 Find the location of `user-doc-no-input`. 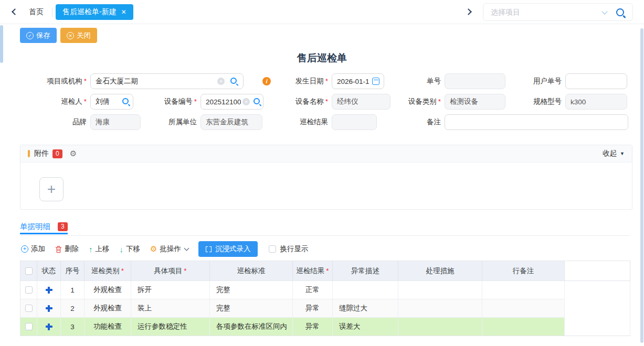

user-doc-no-input is located at coordinates (596, 81).